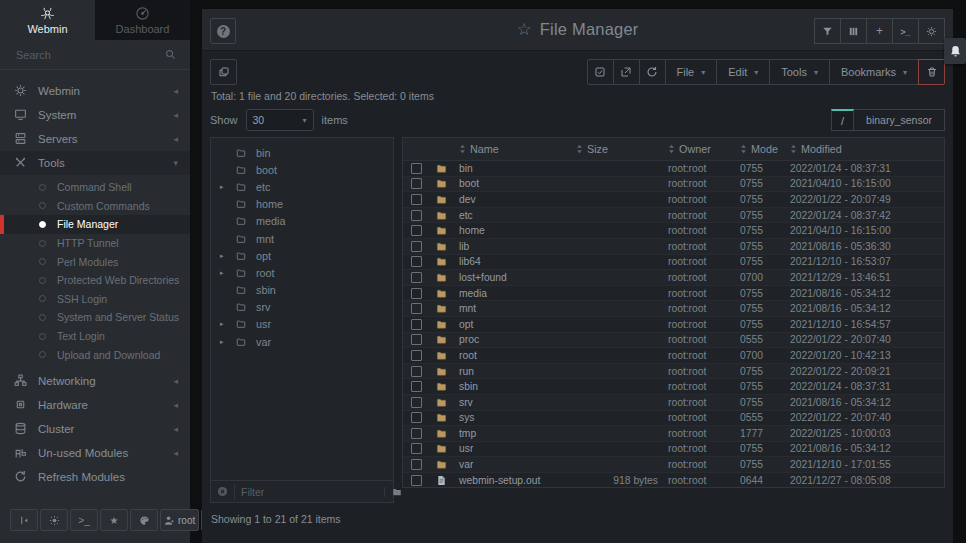 The height and width of the screenshot is (543, 966). What do you see at coordinates (95, 91) in the screenshot?
I see `sidebar-item-webmin: Webmin◂` at bounding box center [95, 91].